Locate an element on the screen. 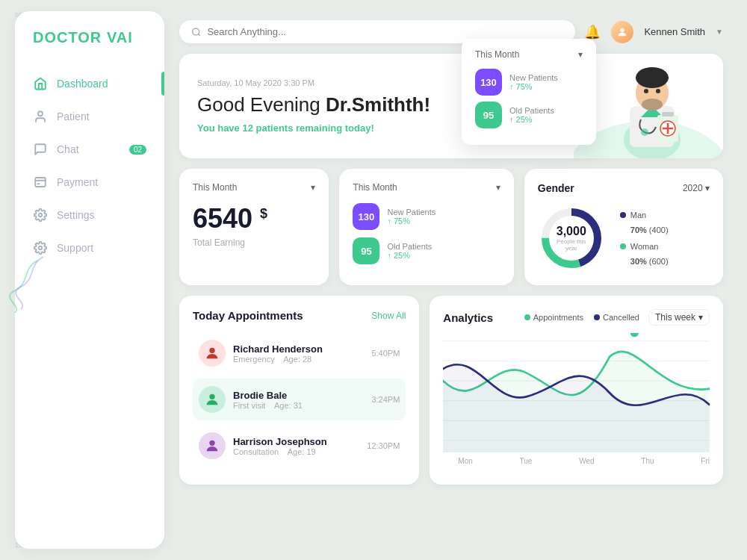  new-patients-badge: 130 is located at coordinates (489, 82).